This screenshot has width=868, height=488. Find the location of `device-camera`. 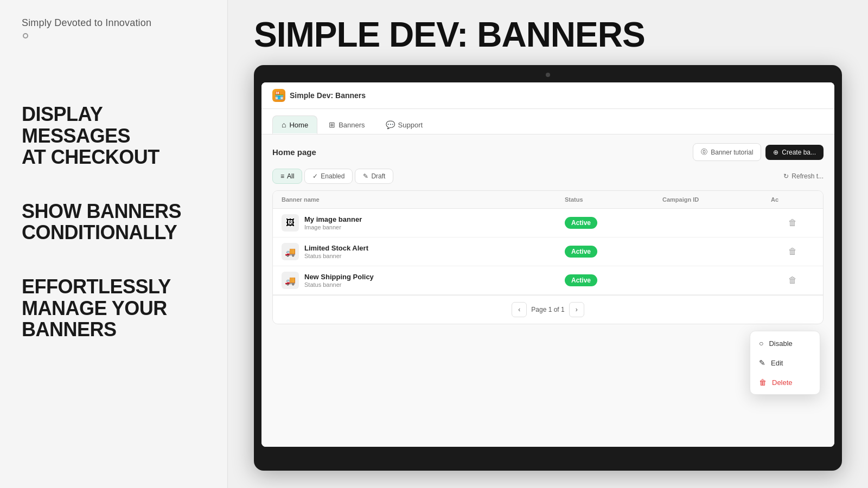

device-camera is located at coordinates (548, 75).